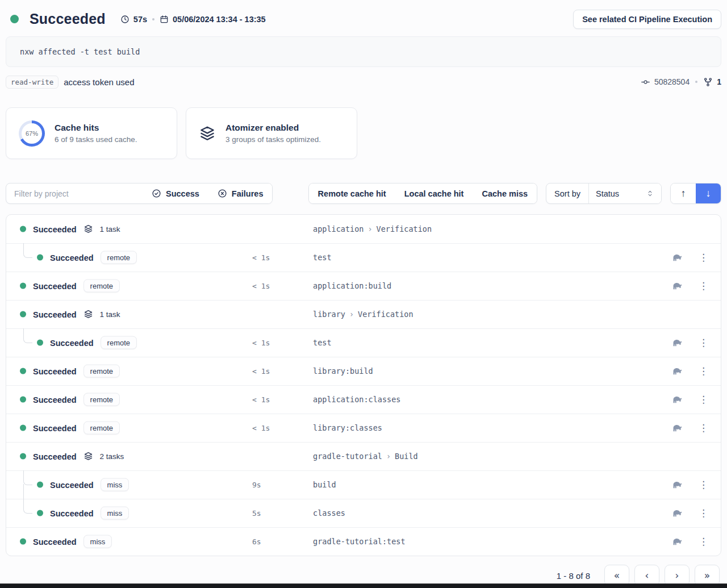  Describe the element at coordinates (32, 134) in the screenshot. I see `cache-hits-percent: 67%` at that location.